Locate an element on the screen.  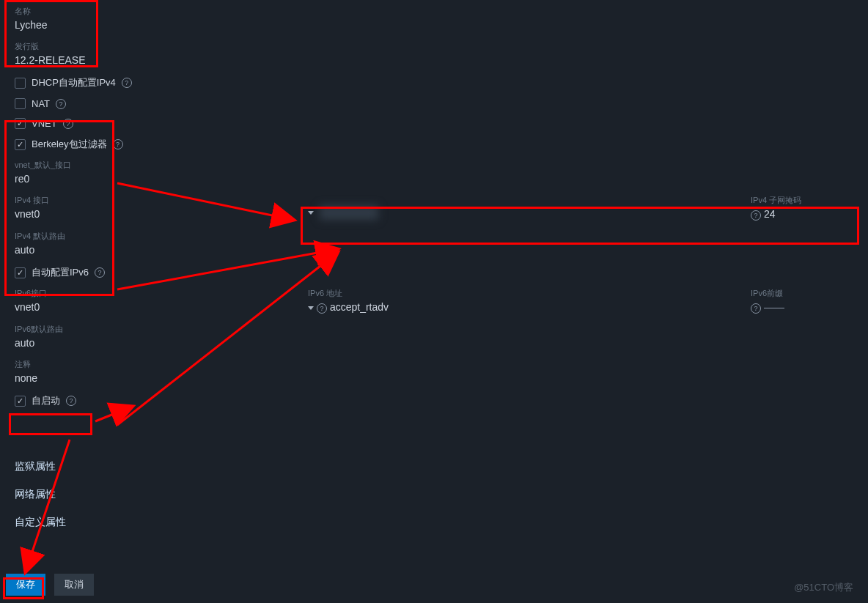
ipv4-iface-label: IPv4 接口 is located at coordinates (161, 201).